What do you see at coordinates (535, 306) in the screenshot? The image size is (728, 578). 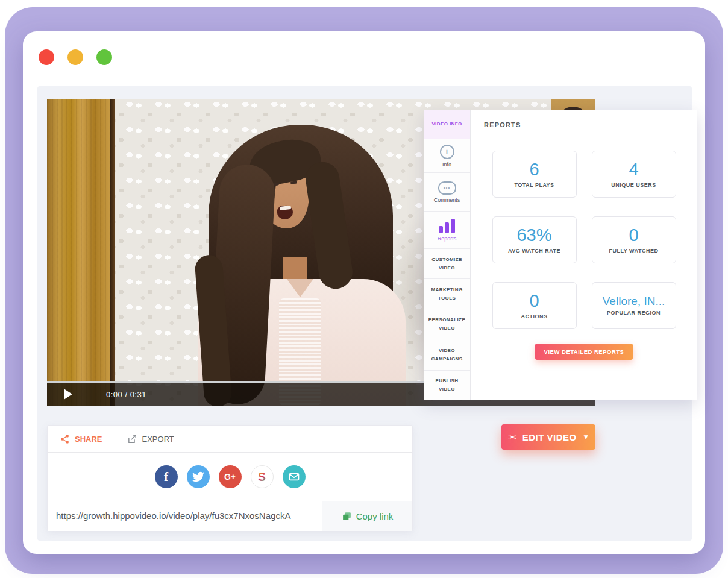 I see `stat-card-actions: 0 ACTIONS` at bounding box center [535, 306].